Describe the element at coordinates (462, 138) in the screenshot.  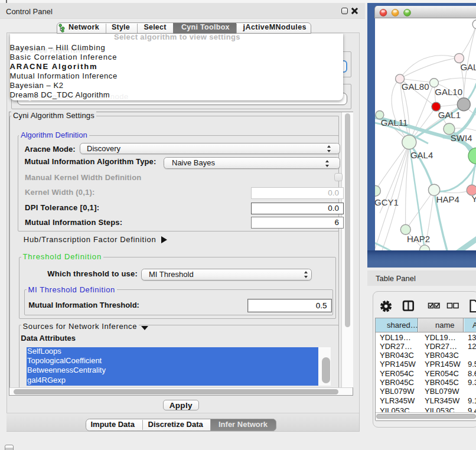
I see `svg-text: SWI4` at that location.